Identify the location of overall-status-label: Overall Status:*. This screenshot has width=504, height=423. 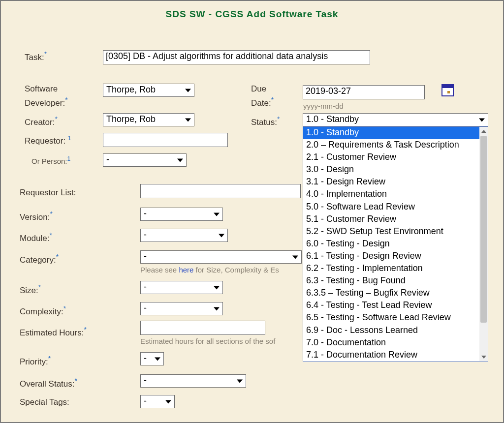
(48, 383).